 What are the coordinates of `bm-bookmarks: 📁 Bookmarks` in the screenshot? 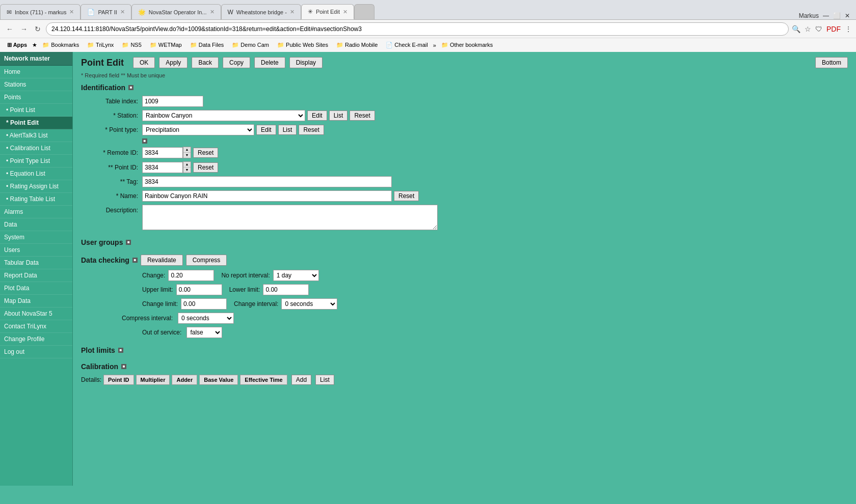 It's located at (61, 45).